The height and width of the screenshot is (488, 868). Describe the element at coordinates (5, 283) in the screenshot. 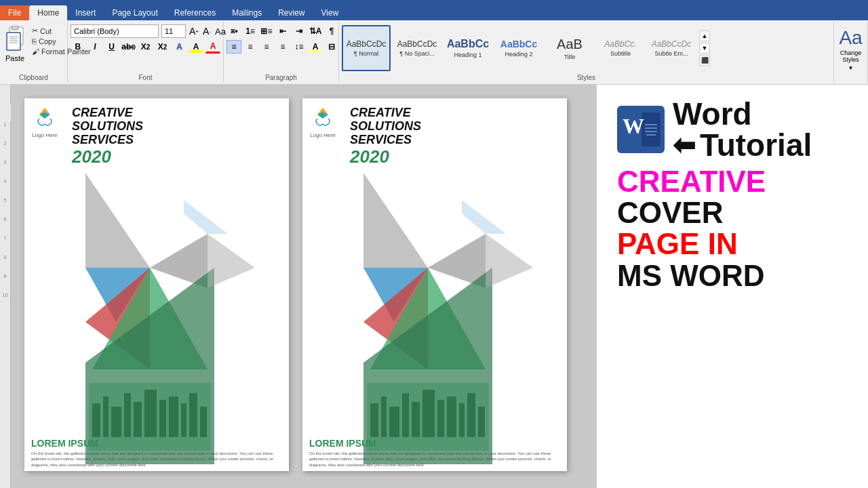

I see `ruler-mark-9: 9` at that location.